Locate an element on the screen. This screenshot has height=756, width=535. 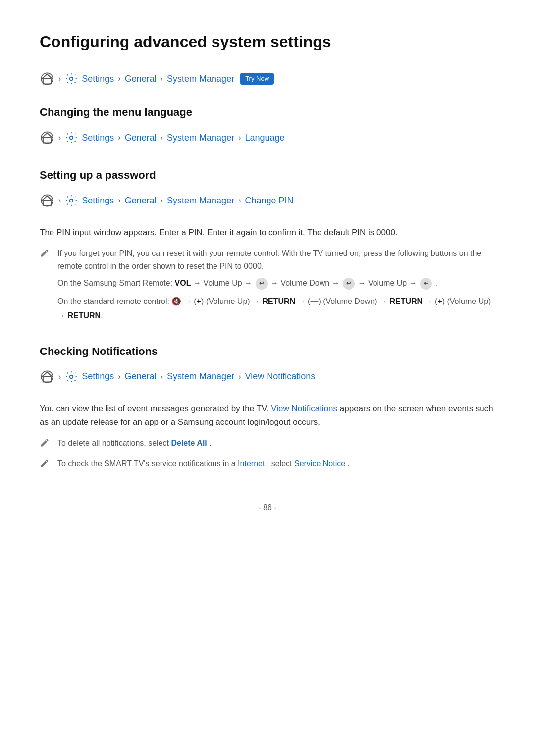
nav-general: General is located at coordinates (141, 79).